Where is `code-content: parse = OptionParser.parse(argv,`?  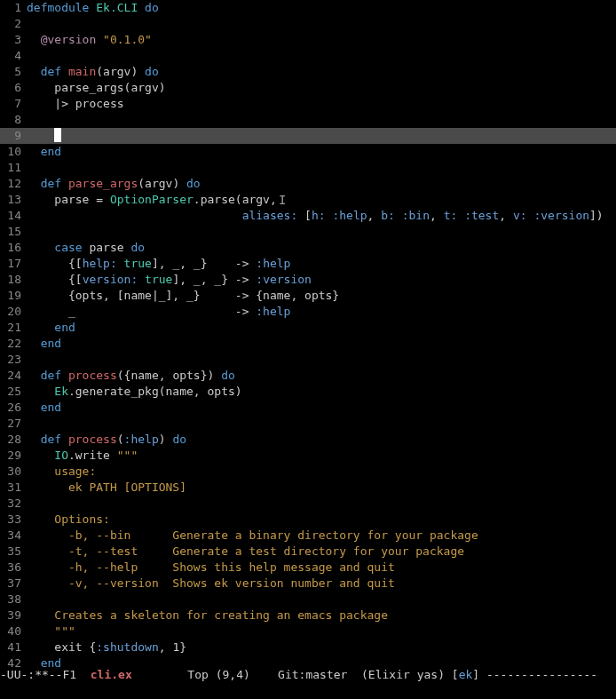
code-content: parse = OptionParser.parse(argv, is located at coordinates (321, 200).